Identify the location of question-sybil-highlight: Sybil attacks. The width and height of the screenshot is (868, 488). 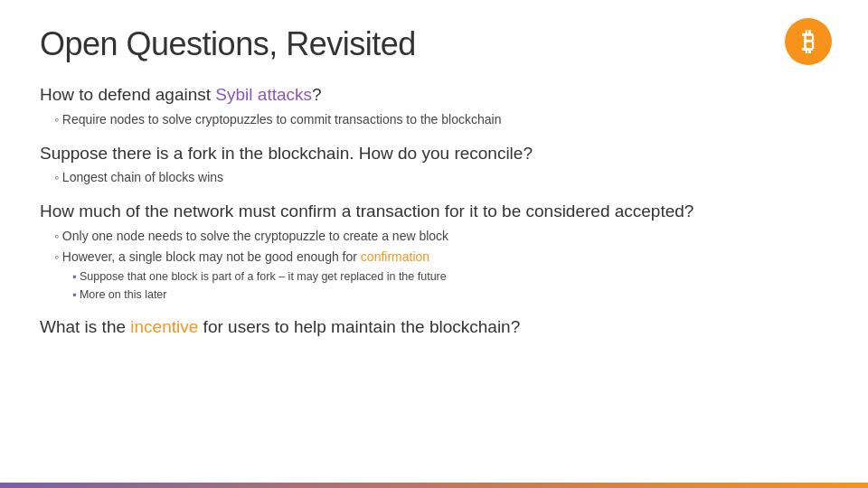
(264, 94).